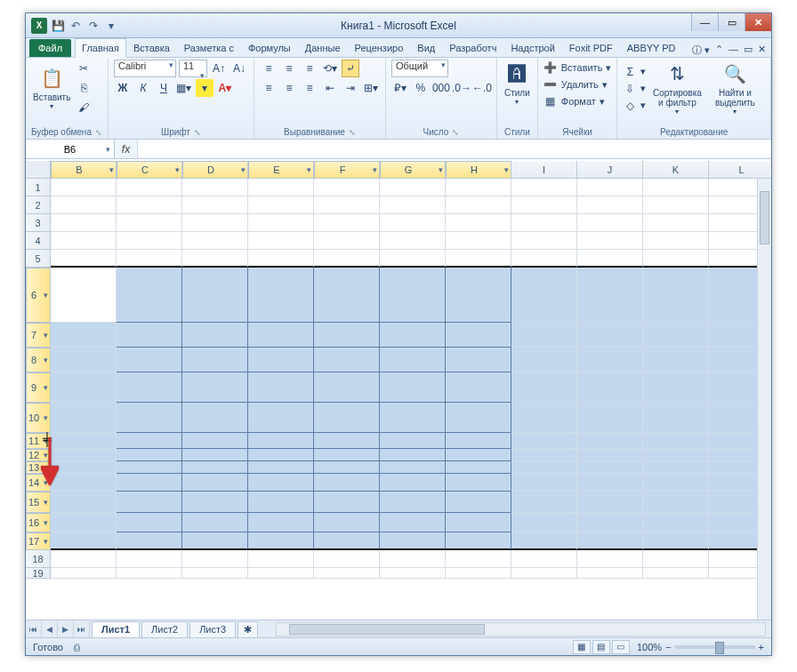 This screenshot has width=797, height=672. I want to click on clear-button: ◇▾, so click(634, 106).